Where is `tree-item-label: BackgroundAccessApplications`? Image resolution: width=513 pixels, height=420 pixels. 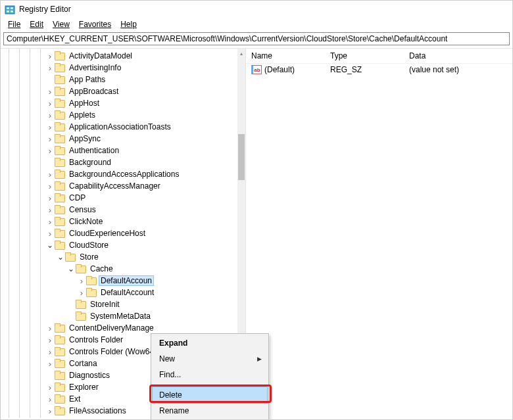
tree-item-label: BackgroundAccessApplications is located at coordinates (124, 174).